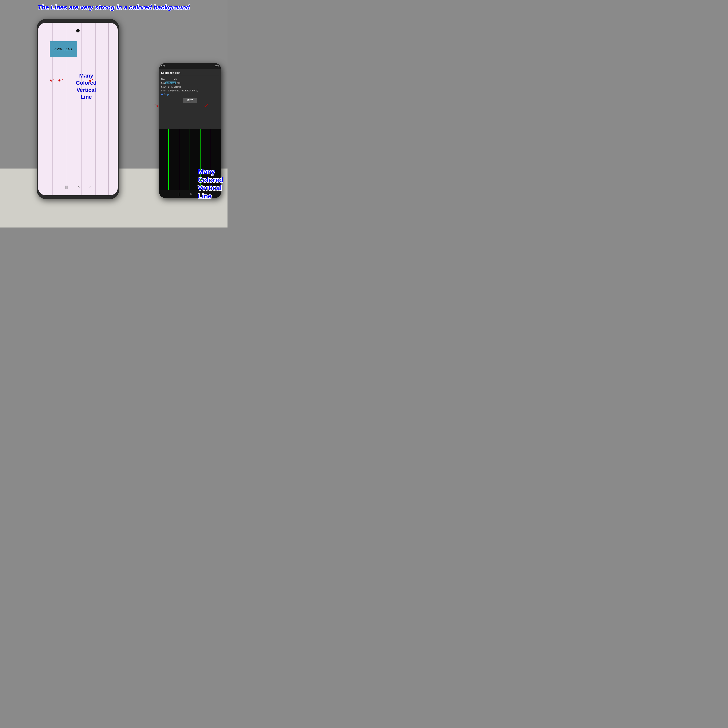  I want to click on stop-row: Stop, so click(190, 94).